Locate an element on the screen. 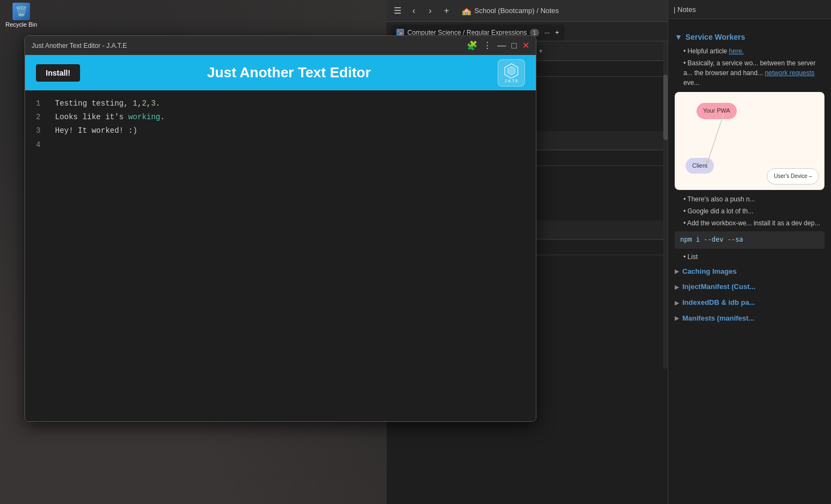 The height and width of the screenshot is (504, 831). sw-bullet-1: • Helpful article here. is located at coordinates (754, 51).